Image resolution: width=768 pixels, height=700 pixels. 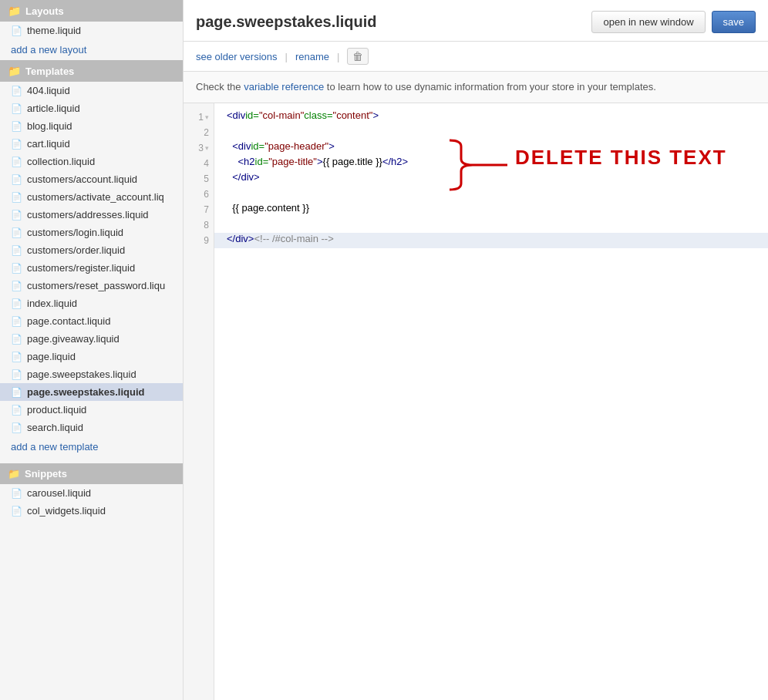 What do you see at coordinates (57, 410) in the screenshot?
I see `sidebar-item-label: product.liquid` at bounding box center [57, 410].